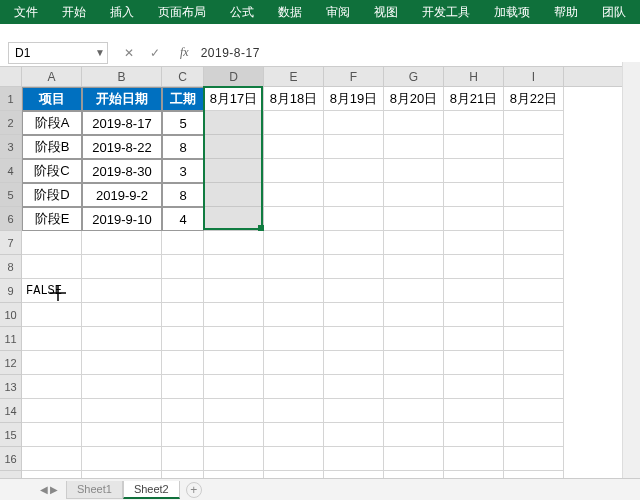  Describe the element at coordinates (354, 267) in the screenshot. I see `cell-F8` at that location.